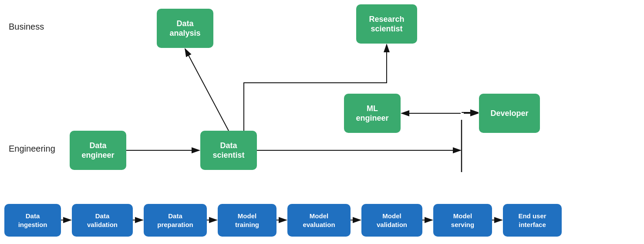 The image size is (644, 244). I want to click on model-evaluation-box: Modelevaluation, so click(319, 220).